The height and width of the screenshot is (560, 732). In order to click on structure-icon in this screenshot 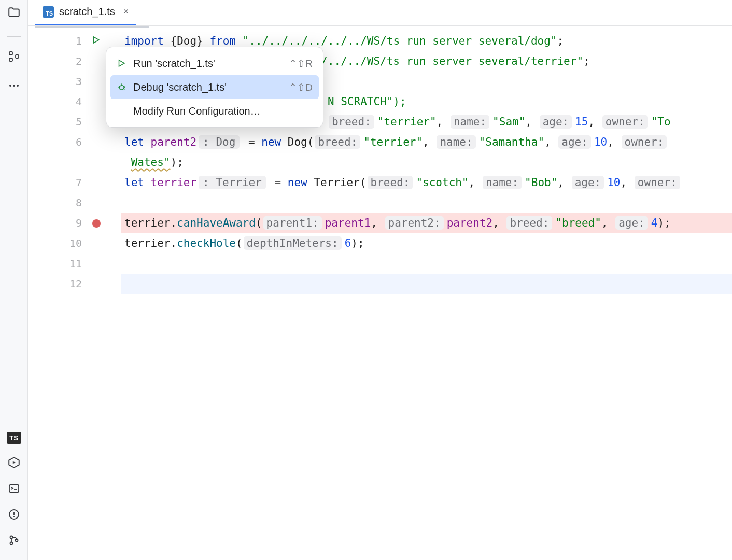, I will do `click(14, 57)`.